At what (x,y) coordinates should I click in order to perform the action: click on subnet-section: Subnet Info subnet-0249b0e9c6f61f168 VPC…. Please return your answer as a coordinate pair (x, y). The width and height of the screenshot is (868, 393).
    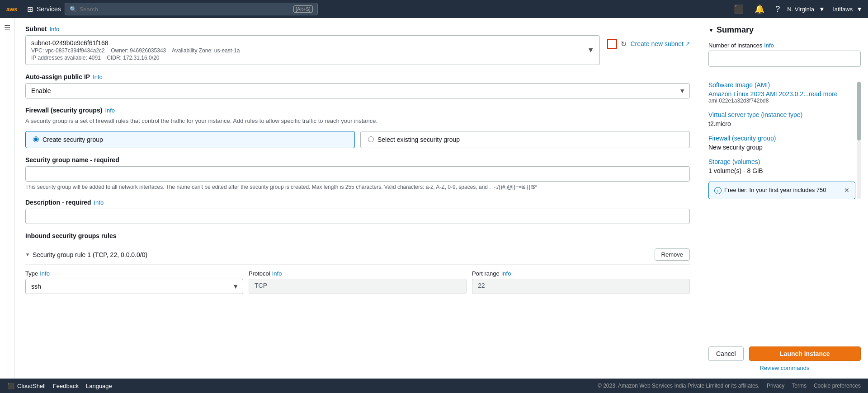
    Looking at the image, I should click on (358, 45).